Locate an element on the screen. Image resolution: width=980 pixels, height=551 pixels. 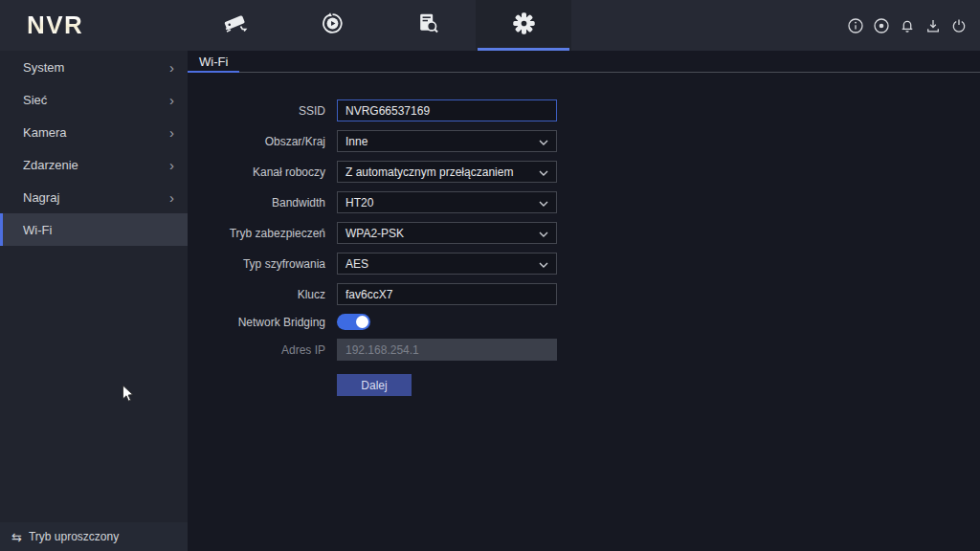
nav-live-view is located at coordinates (236, 25).